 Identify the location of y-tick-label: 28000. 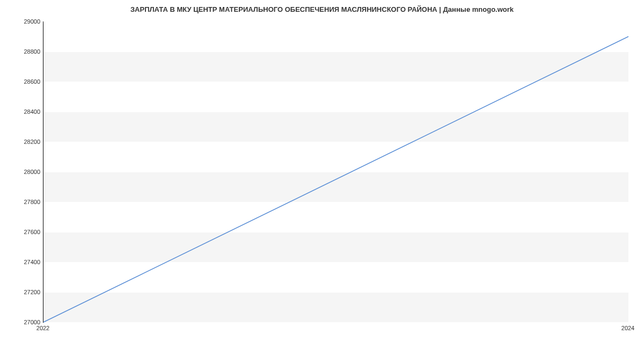
(30, 172).